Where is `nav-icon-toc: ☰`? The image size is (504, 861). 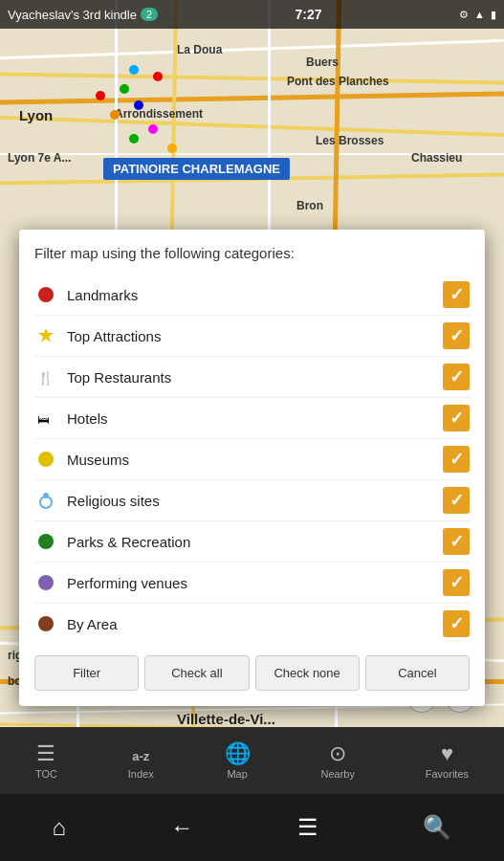
nav-icon-toc: ☰ is located at coordinates (46, 754).